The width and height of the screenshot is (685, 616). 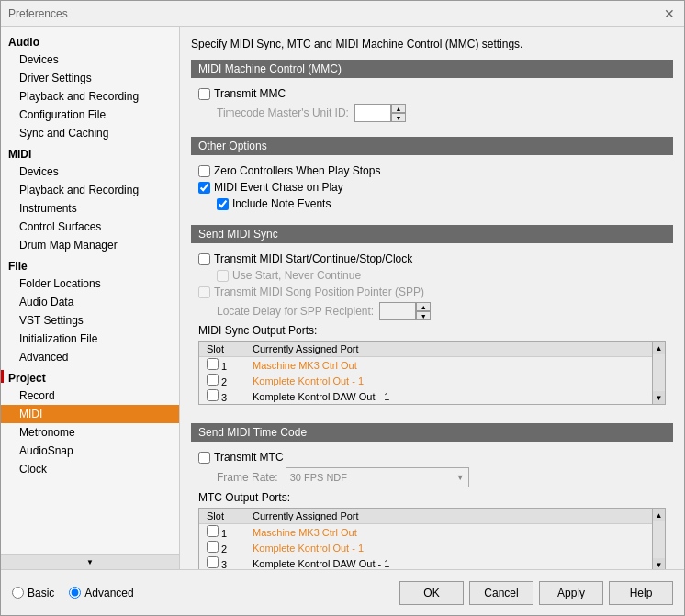 What do you see at coordinates (90, 451) in the screenshot?
I see `sidebar-item-project-audiosnap: AudioSnap` at bounding box center [90, 451].